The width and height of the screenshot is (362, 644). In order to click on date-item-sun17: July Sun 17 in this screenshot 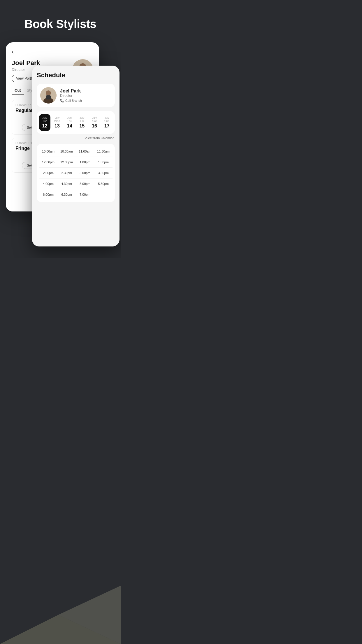, I will do `click(107, 123)`.